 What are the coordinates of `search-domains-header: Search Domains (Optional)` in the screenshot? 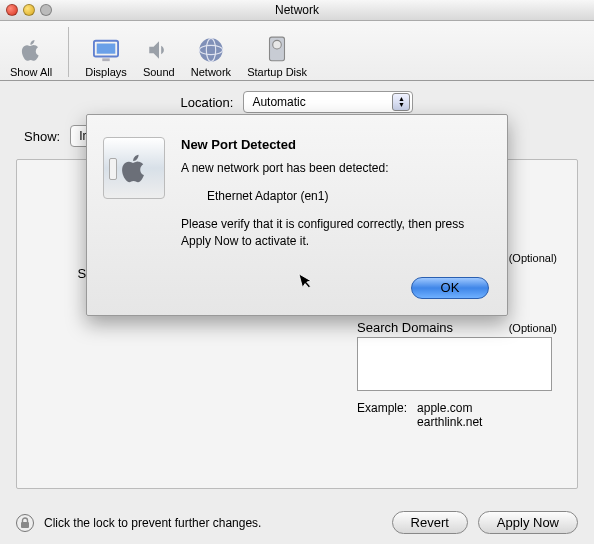 It's located at (457, 328).